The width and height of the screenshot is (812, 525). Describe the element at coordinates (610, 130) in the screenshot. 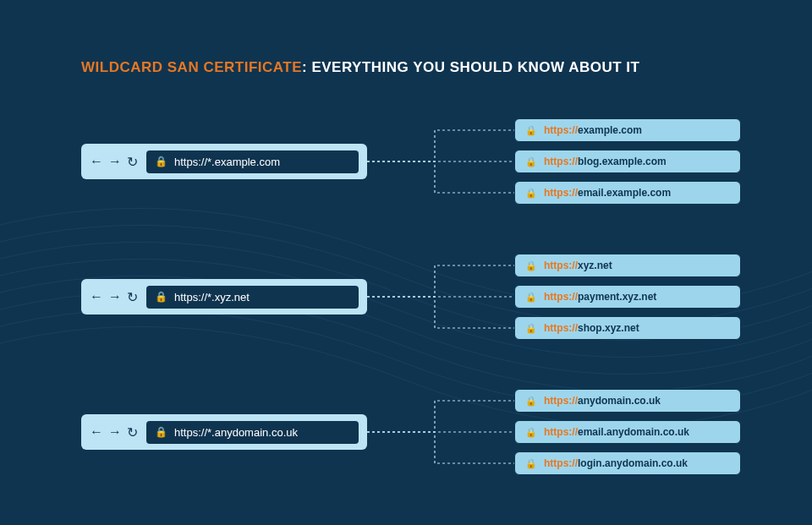

I see `target-domain: example.com` at that location.